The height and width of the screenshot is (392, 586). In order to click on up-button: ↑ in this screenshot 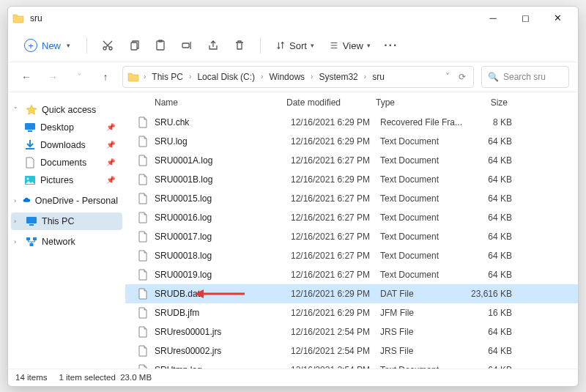, I will do `click(105, 77)`.